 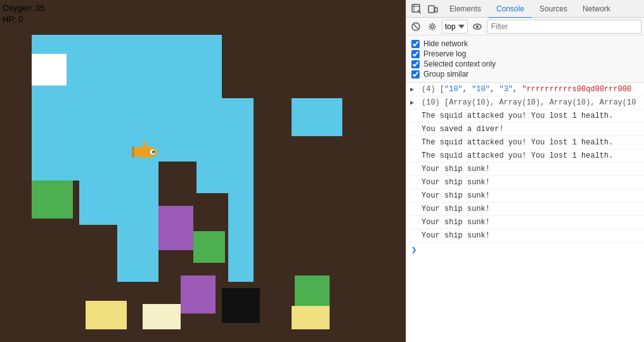 What do you see at coordinates (564, 27) in the screenshot?
I see `console-filter-input` at bounding box center [564, 27].